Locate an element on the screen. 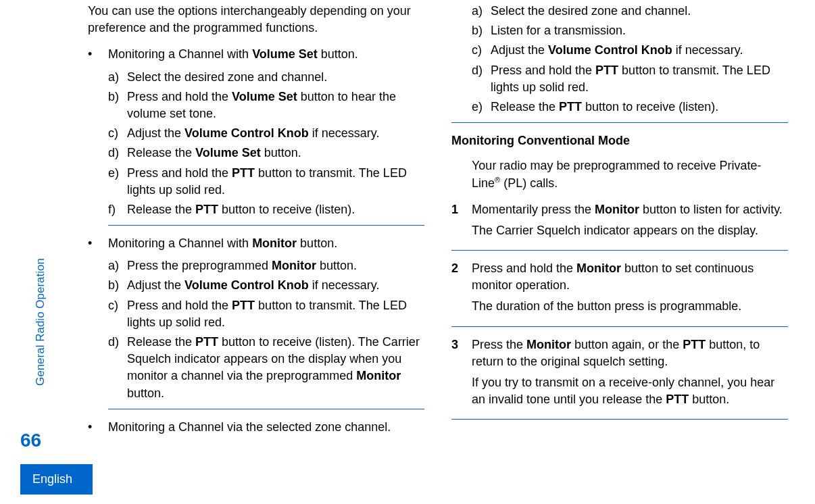 The width and height of the screenshot is (815, 504). step-a: Press the preprogrammed Monitor button. is located at coordinates (276, 266).